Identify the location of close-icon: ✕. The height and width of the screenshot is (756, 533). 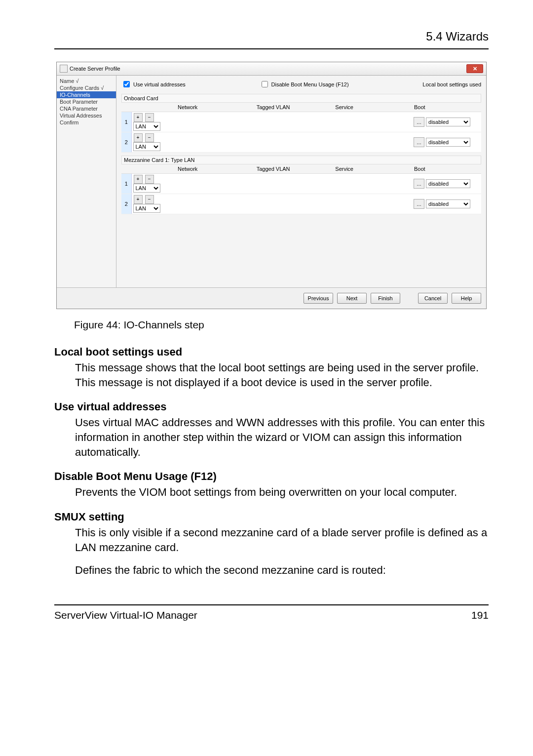
(475, 69).